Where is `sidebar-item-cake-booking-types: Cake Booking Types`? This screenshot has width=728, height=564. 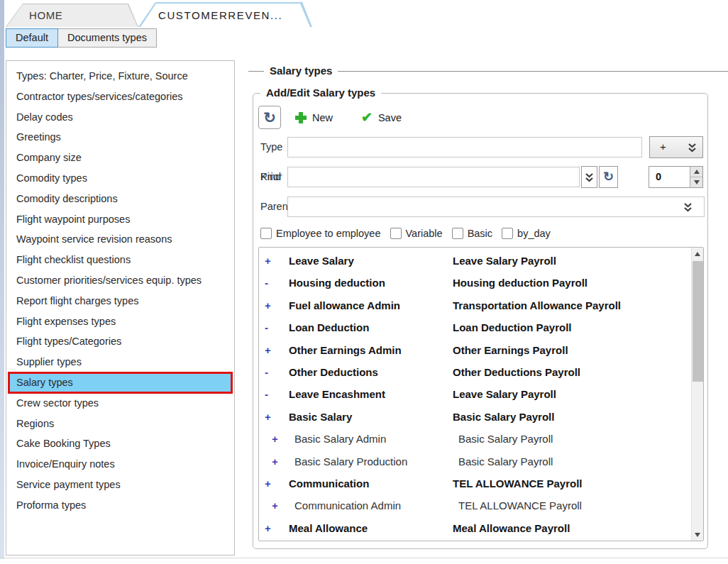
sidebar-item-cake-booking-types: Cake Booking Types is located at coordinates (121, 444).